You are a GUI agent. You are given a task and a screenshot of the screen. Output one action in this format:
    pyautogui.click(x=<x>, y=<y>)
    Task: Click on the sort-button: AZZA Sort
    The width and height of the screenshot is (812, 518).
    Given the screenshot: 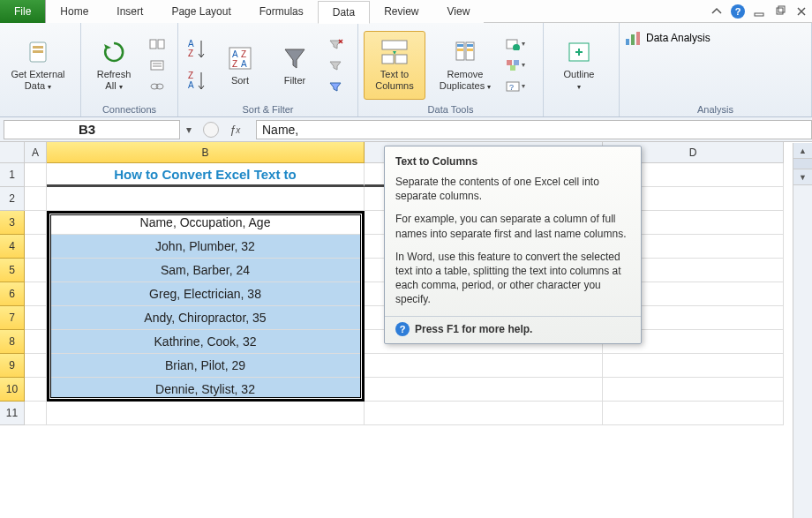 What is the action you would take?
    pyautogui.click(x=240, y=65)
    